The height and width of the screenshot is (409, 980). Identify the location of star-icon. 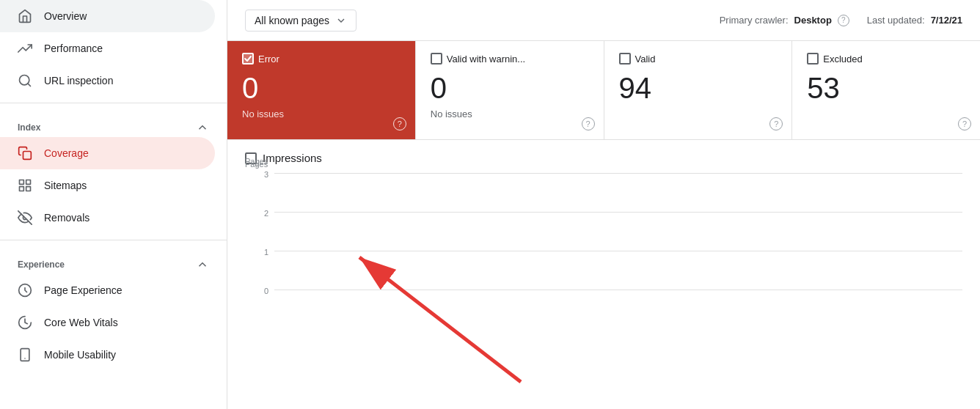
(25, 290).